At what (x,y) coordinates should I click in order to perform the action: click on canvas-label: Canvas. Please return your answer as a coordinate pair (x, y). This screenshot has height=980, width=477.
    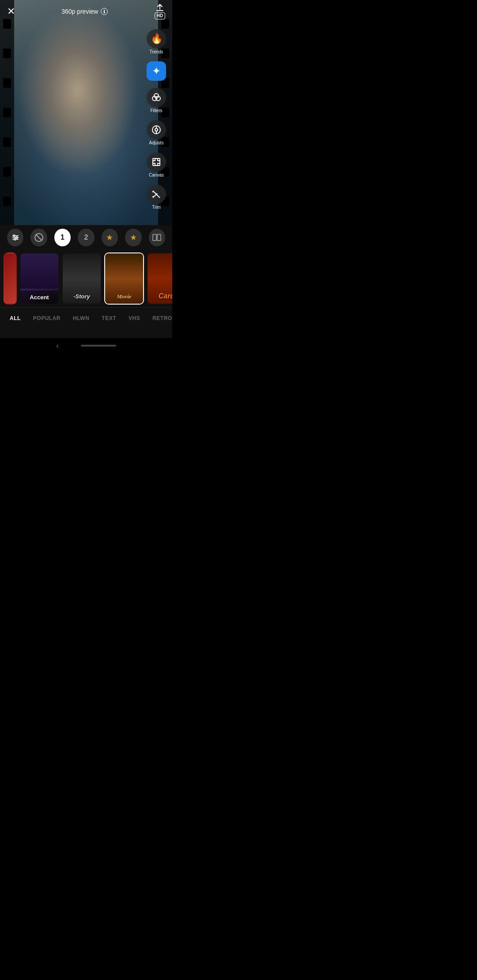
    Looking at the image, I should click on (156, 175).